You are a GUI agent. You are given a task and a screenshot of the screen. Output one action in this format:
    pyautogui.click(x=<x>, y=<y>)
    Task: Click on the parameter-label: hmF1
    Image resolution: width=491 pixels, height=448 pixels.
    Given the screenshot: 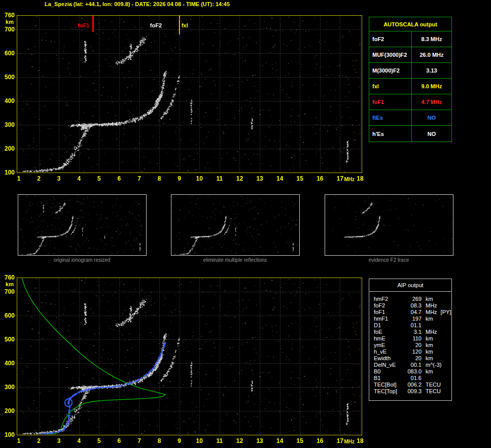 What is the action you would take?
    pyautogui.click(x=389, y=319)
    